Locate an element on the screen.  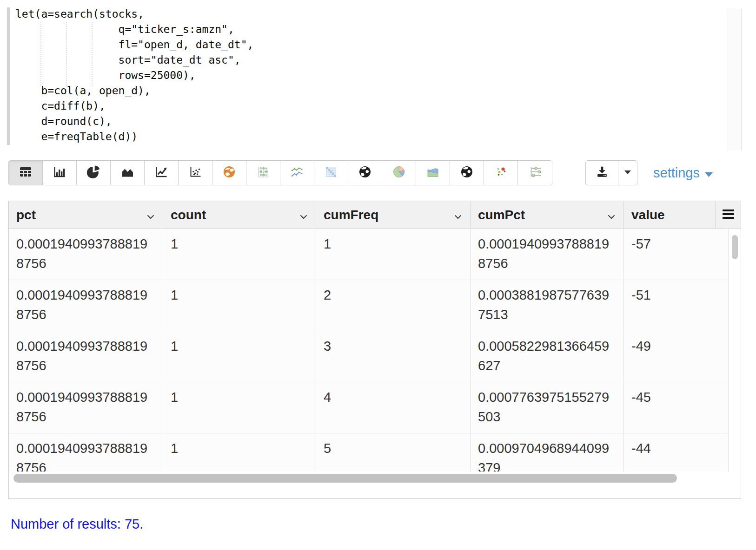
viz-button-bubble-grid is located at coordinates (263, 173).